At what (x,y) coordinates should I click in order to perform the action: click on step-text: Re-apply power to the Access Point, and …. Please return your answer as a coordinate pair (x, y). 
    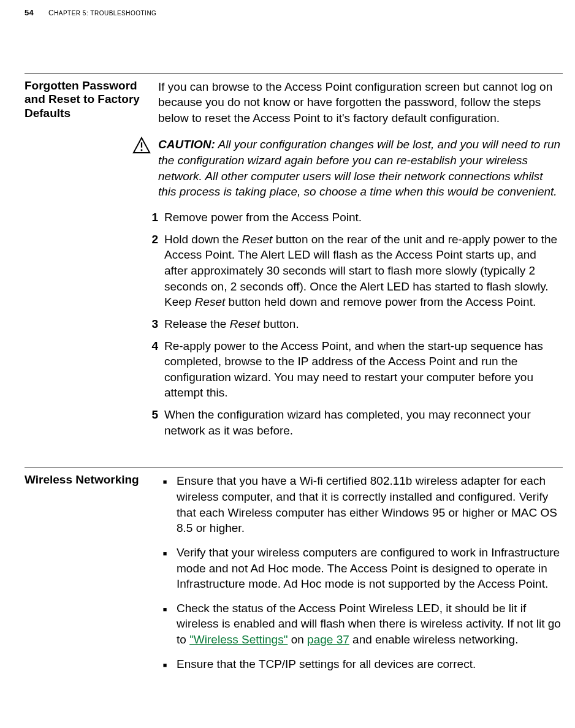
    Looking at the image, I should click on (364, 370).